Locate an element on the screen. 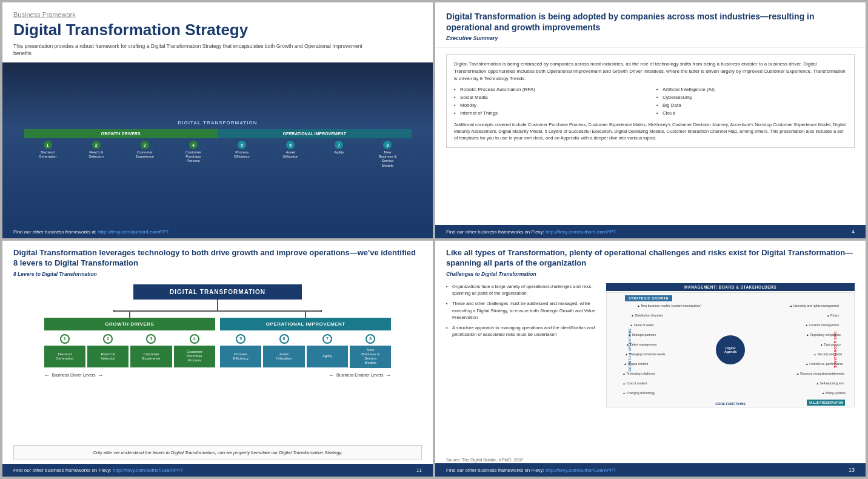 The width and height of the screenshot is (868, 479). slide4-footer-link: http://flevy.com/author/LearnPPT is located at coordinates (581, 471).